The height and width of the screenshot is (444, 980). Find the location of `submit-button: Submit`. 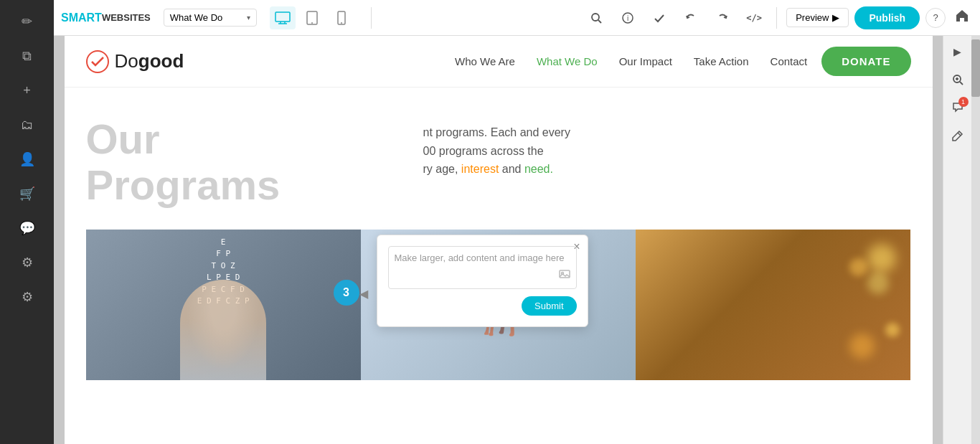

submit-button: Submit is located at coordinates (549, 306).